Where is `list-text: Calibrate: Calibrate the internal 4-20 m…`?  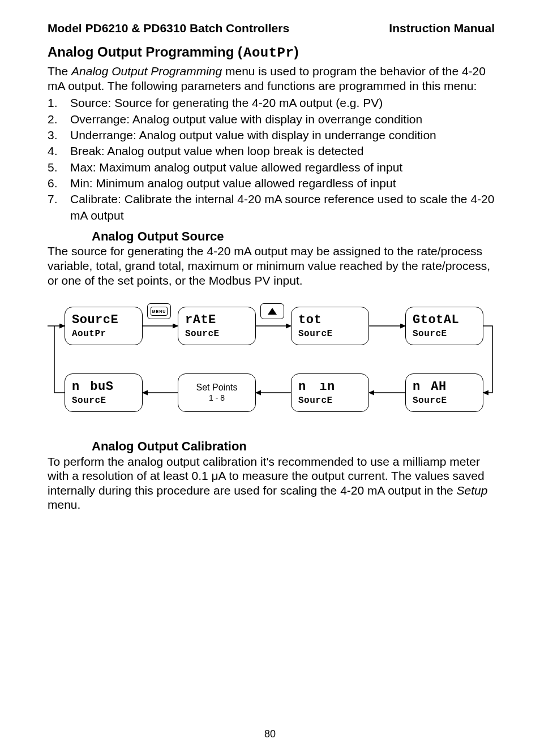
list-text: Calibrate: Calibrate the internal 4-20 m… is located at coordinates (282, 207).